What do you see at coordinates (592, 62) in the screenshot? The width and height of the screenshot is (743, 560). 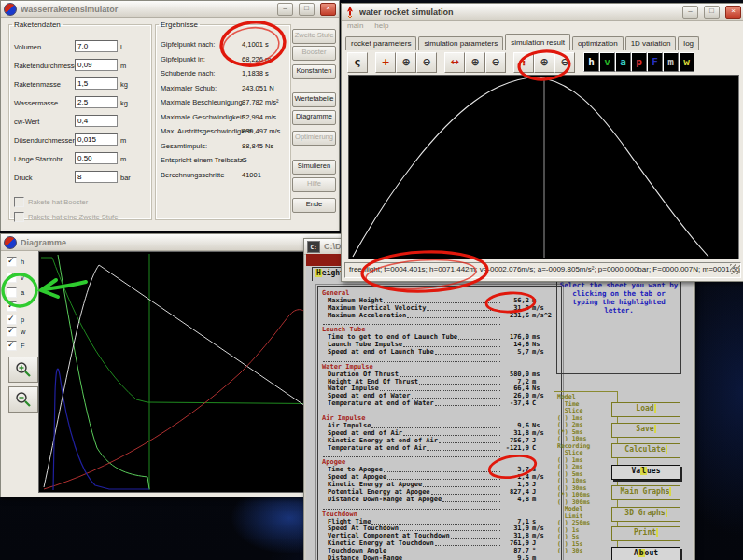 I see `h-curve-button: h` at bounding box center [592, 62].